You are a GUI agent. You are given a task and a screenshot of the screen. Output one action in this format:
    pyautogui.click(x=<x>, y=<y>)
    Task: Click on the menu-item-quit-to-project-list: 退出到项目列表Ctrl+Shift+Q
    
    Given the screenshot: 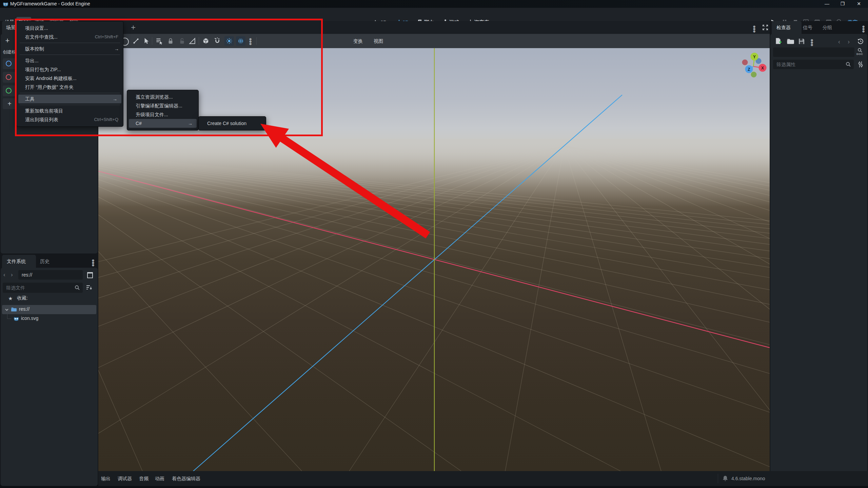 What is the action you would take?
    pyautogui.click(x=70, y=120)
    